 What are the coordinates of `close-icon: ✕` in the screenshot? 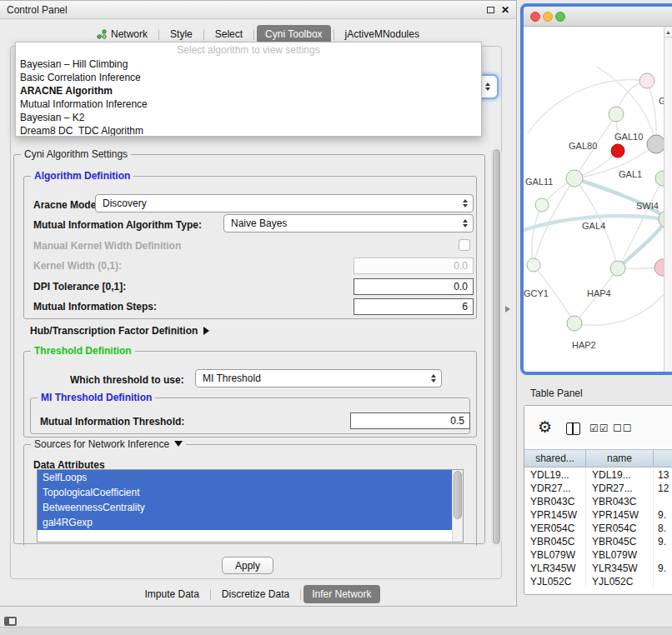 It's located at (505, 10).